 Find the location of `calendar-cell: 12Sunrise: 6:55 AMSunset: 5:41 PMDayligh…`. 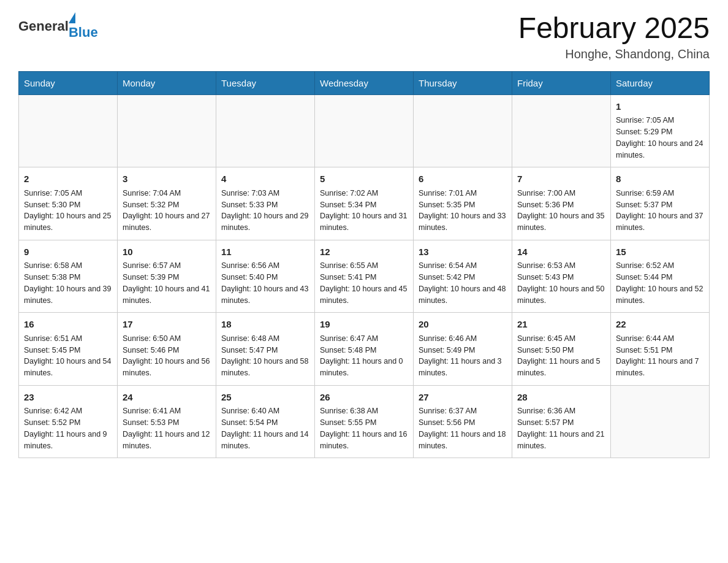

calendar-cell: 12Sunrise: 6:55 AMSunset: 5:41 PMDayligh… is located at coordinates (364, 276).